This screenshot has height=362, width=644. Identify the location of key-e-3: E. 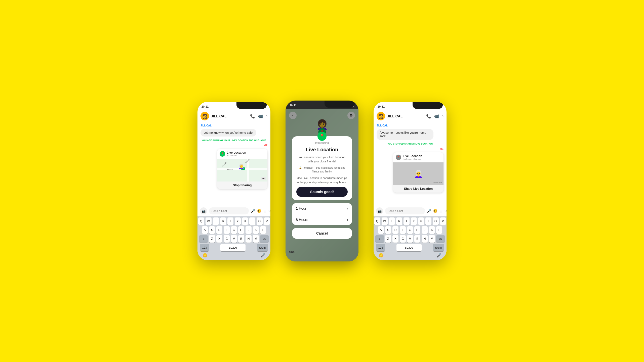
(392, 221).